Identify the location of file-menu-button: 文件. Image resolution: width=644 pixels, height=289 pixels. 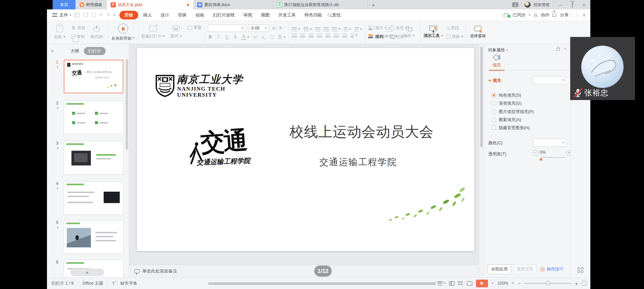
(65, 15).